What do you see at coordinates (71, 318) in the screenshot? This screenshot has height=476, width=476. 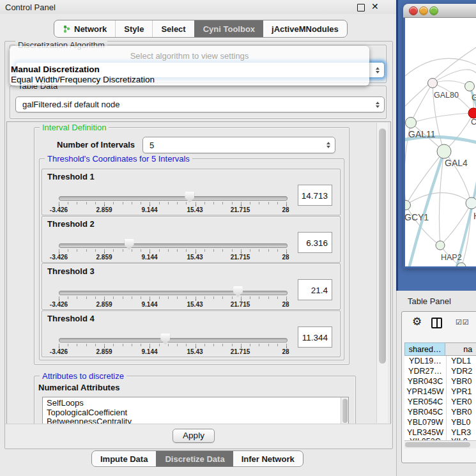 I see `threshold-4-label: Threshold 4` at bounding box center [71, 318].